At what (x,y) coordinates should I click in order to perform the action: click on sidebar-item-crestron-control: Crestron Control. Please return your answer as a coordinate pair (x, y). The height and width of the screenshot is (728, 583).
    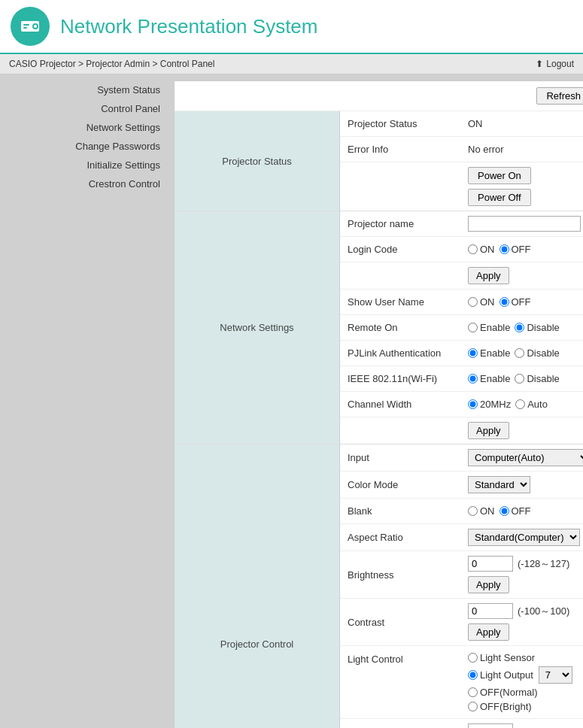
    Looking at the image, I should click on (87, 184).